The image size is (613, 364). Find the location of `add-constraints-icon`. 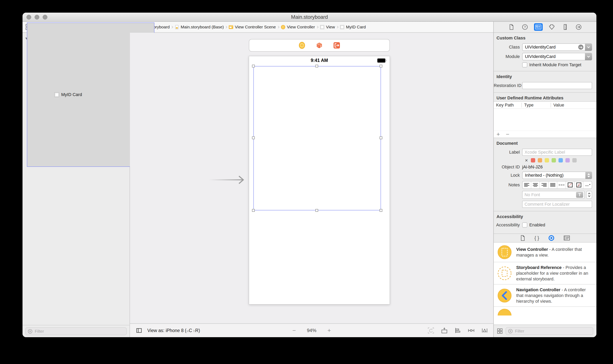

add-constraints-icon is located at coordinates (471, 331).